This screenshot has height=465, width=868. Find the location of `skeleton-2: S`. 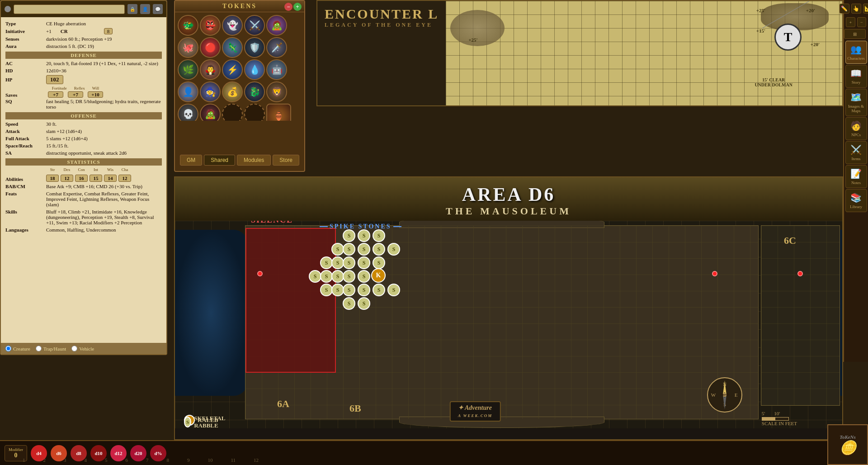

skeleton-2: S is located at coordinates (364, 236).